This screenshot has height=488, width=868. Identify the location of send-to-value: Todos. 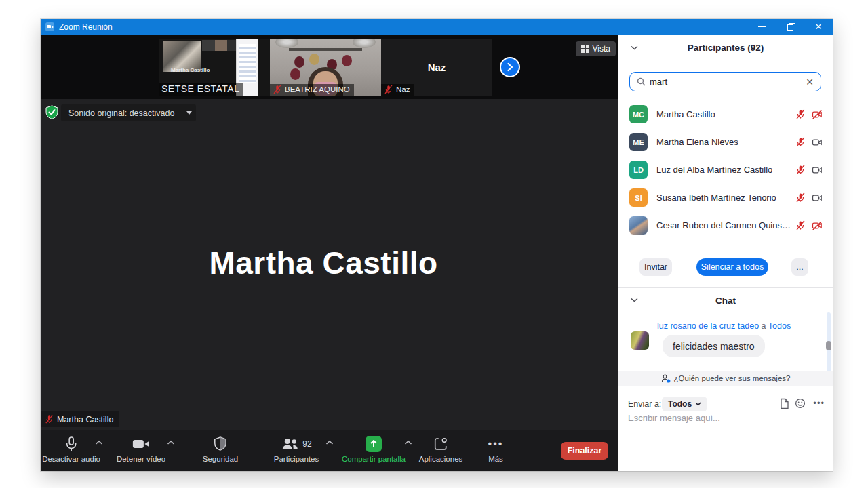
(679, 404).